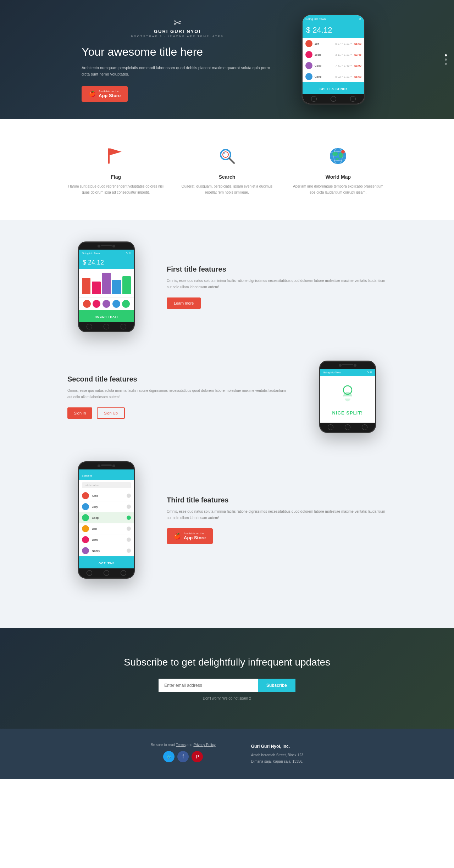 The image size is (454, 868). Describe the element at coordinates (277, 269) in the screenshot. I see `showcase-title-first: First title features` at that location.